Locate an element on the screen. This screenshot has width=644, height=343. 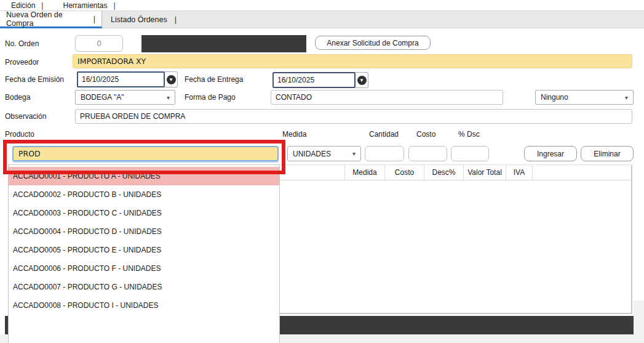
eliminar-button: Eliminar is located at coordinates (607, 154).